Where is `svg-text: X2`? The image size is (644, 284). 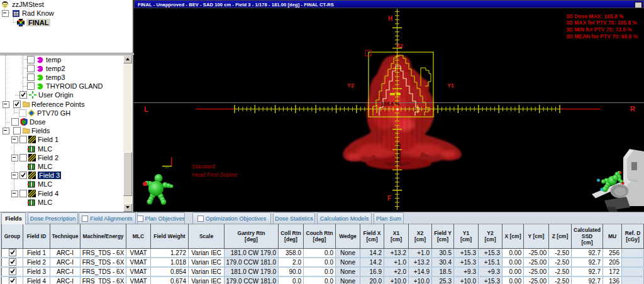 svg-text: X2 is located at coordinates (400, 46).